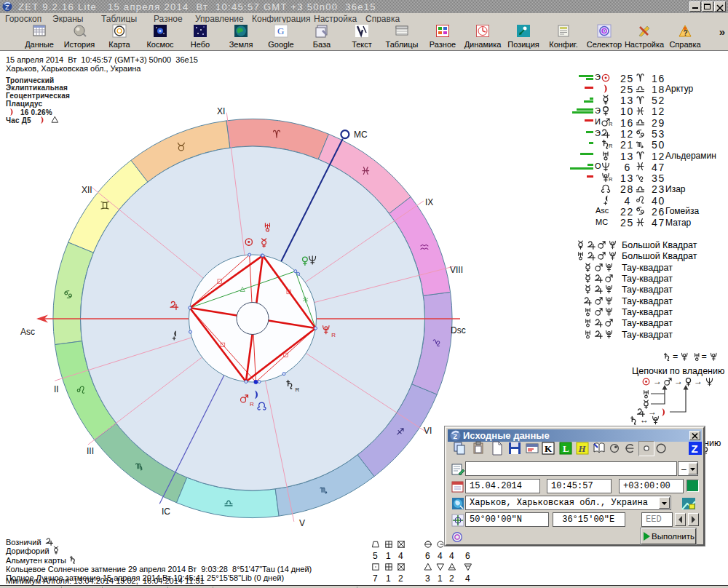 The width and height of the screenshot is (728, 588). What do you see at coordinates (459, 330) in the screenshot?
I see `svg-text: Dsc` at bounding box center [459, 330].